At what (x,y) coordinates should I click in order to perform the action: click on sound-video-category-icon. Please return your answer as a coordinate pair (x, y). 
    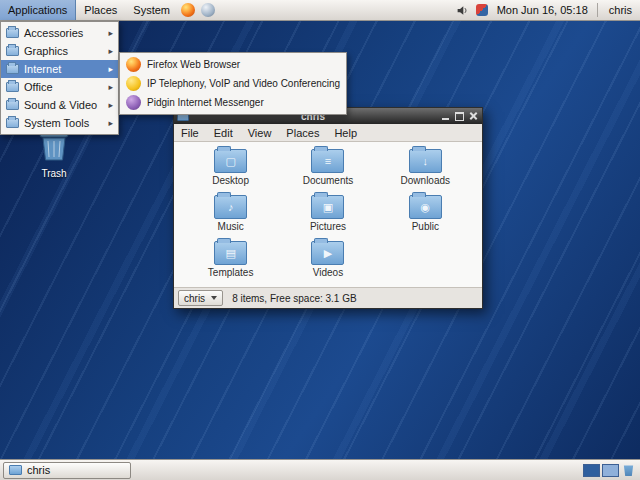
    Looking at the image, I should click on (12, 105).